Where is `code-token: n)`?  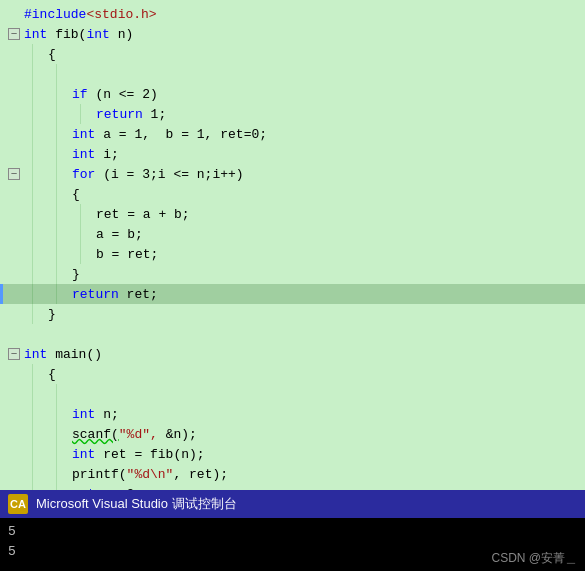
code-token: n) is located at coordinates (122, 34).